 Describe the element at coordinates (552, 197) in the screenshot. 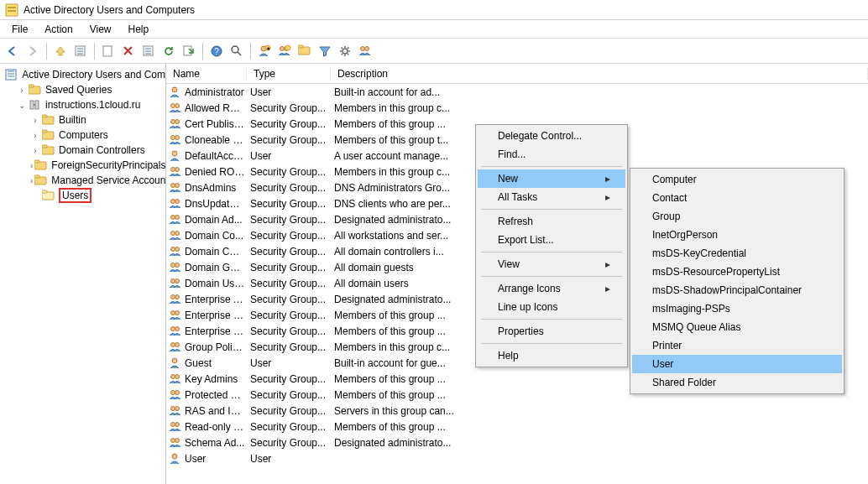

I see `ctx-all-tasks: All Tasks▸` at that location.